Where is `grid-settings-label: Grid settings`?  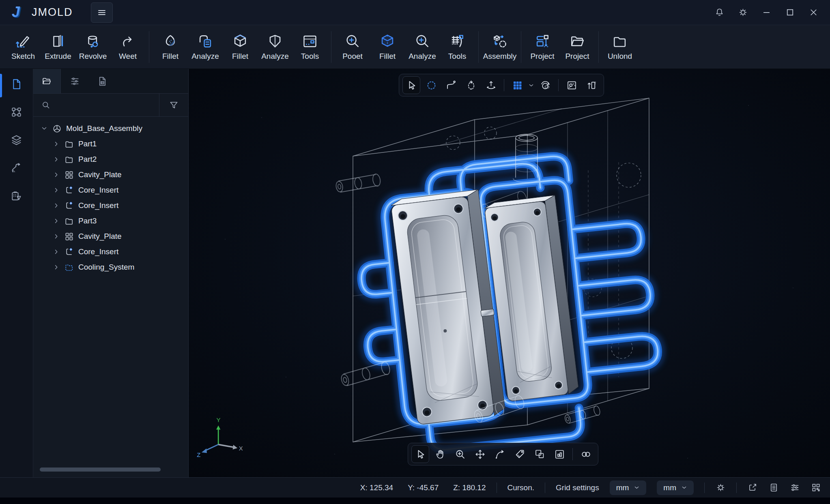
grid-settings-label: Grid settings is located at coordinates (578, 488).